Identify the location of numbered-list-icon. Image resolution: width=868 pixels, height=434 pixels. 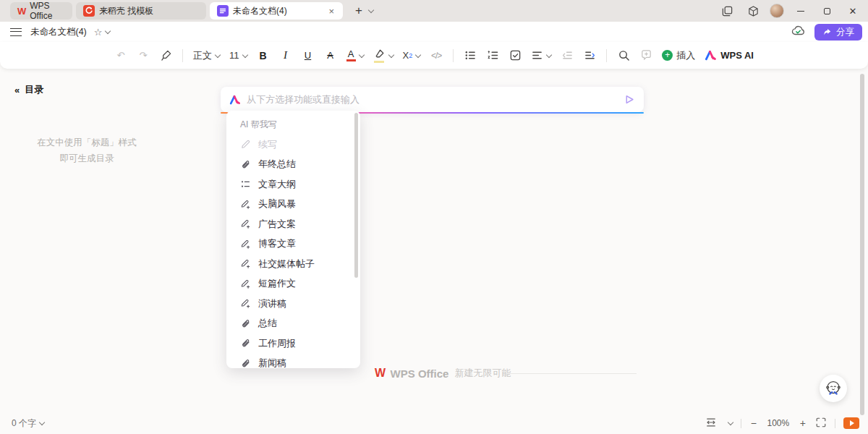
(493, 56).